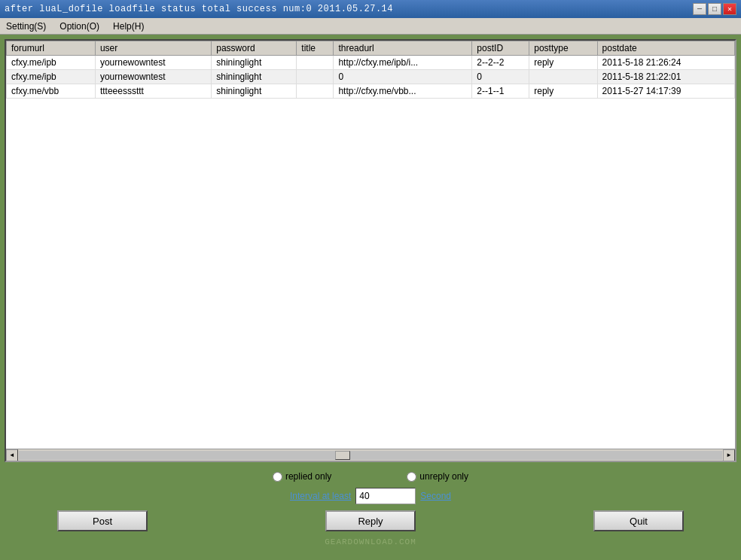  Describe the element at coordinates (255, 48) in the screenshot. I see `col-header-password: password` at that location.